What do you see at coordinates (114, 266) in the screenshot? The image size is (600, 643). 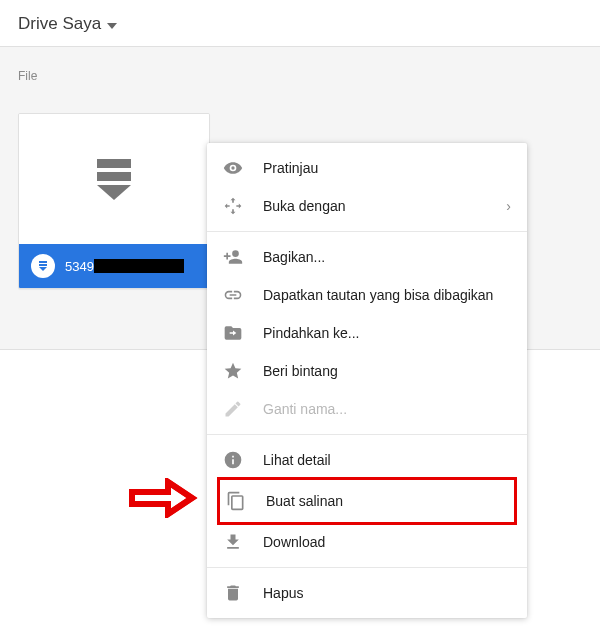 I see `file-footer: 5349` at bounding box center [114, 266].